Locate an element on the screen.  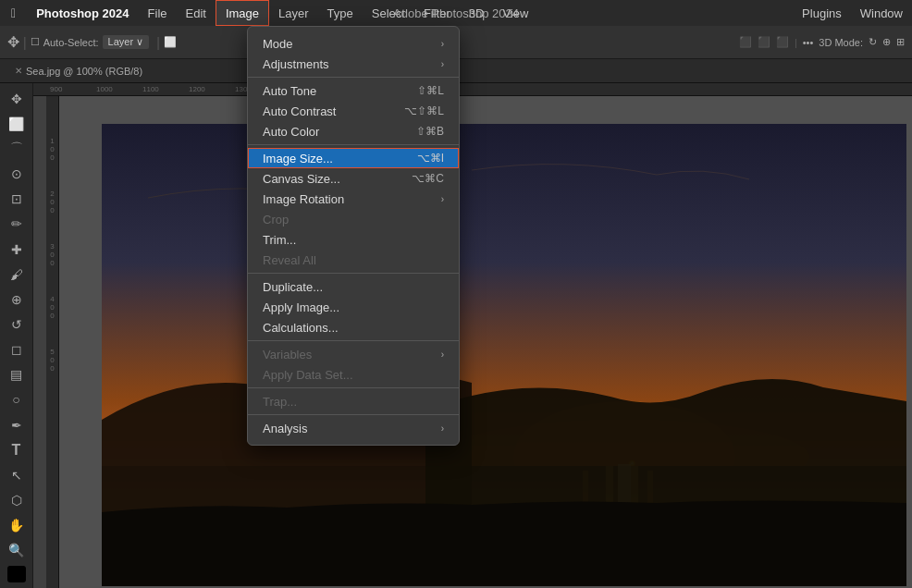
foreground-color is located at coordinates (17, 574).